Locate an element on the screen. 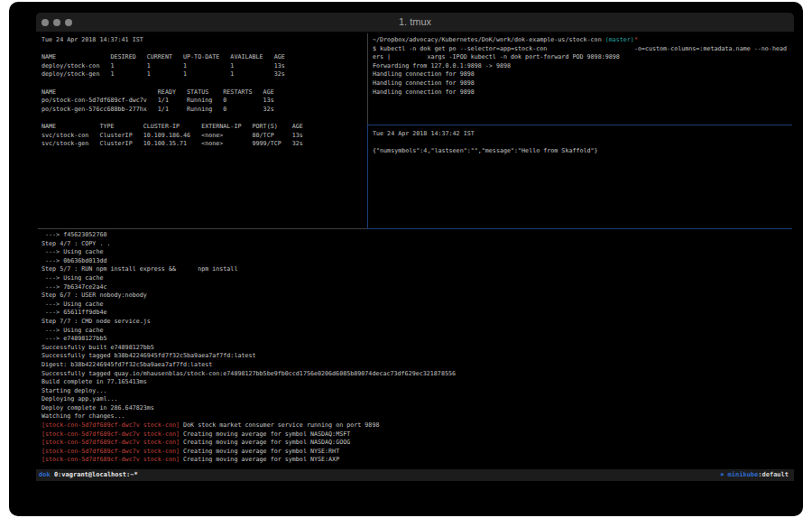 The image size is (812, 518). status-right: ⎈ minikube:default is located at coordinates (754, 475).